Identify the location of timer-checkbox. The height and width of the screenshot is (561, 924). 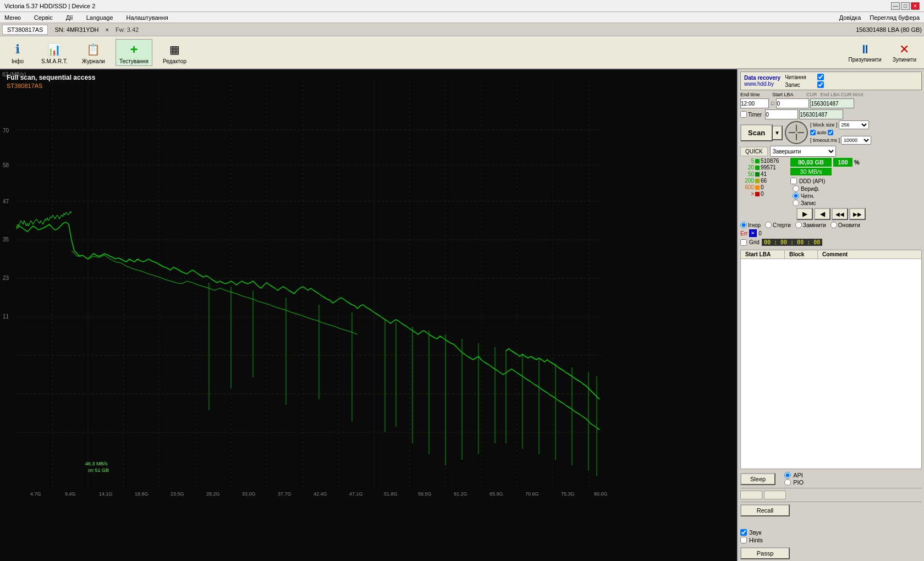
(744, 114).